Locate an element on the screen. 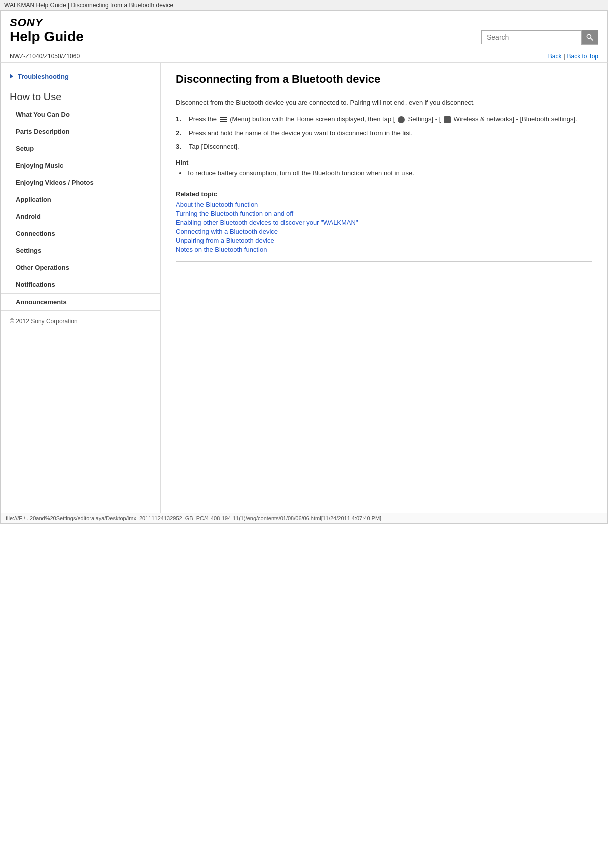 The height and width of the screenshot is (868, 608). related-bottom-divider is located at coordinates (384, 261).